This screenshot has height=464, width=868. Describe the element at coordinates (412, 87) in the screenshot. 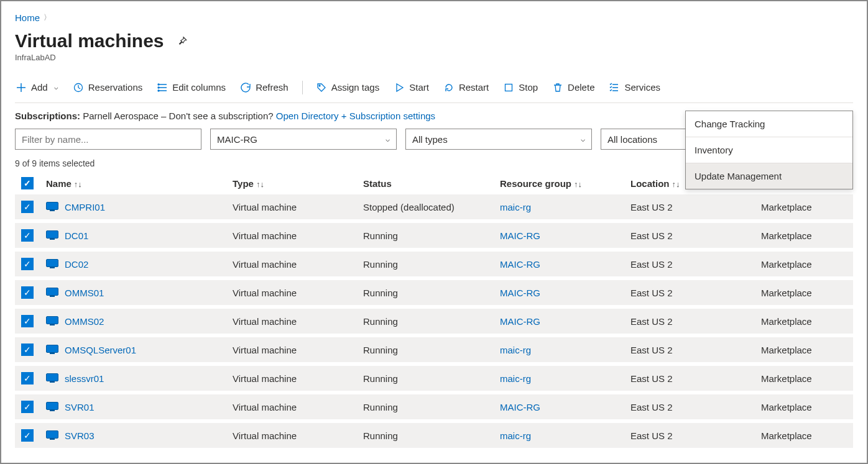

I see `start-button: Start` at that location.